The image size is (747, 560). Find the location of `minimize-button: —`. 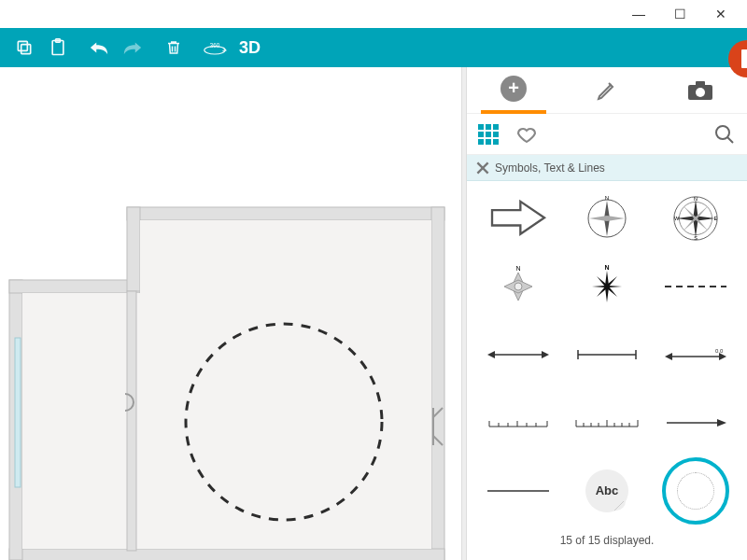

minimize-button: — is located at coordinates (639, 14).